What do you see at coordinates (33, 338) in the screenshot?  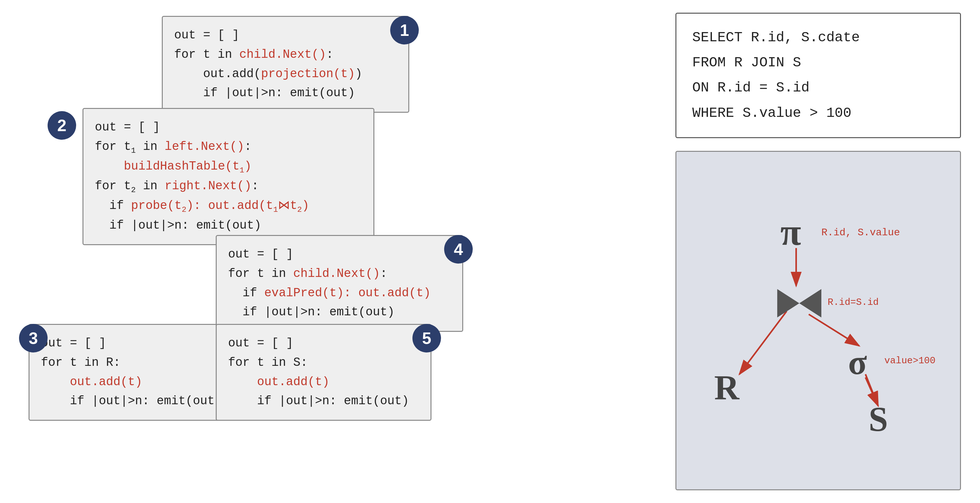 I see `badge-3: 3` at bounding box center [33, 338].